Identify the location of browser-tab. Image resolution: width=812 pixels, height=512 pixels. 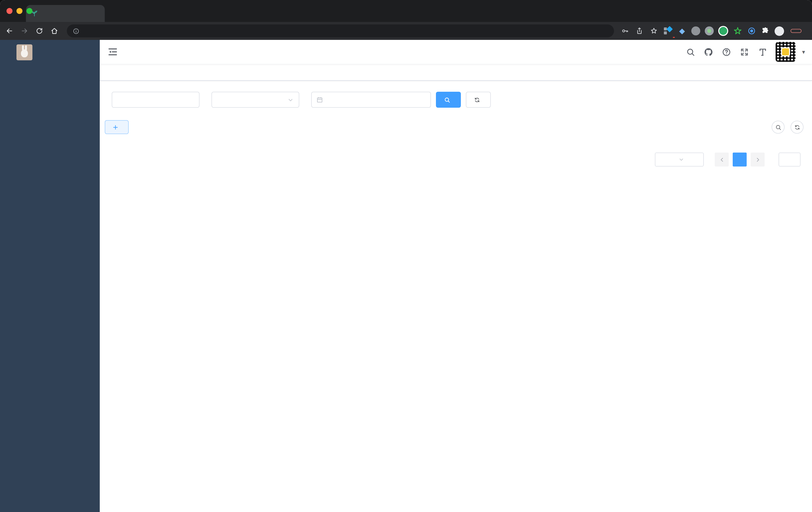
(65, 13).